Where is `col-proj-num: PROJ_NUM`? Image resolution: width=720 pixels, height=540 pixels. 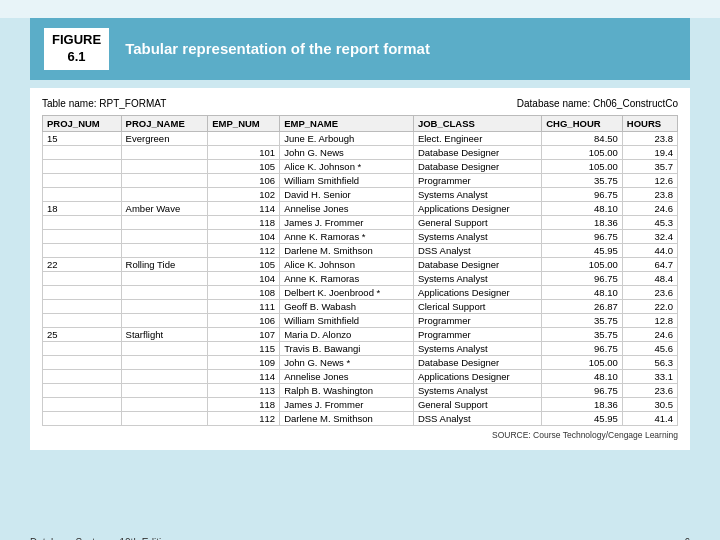 col-proj-num: PROJ_NUM is located at coordinates (82, 123).